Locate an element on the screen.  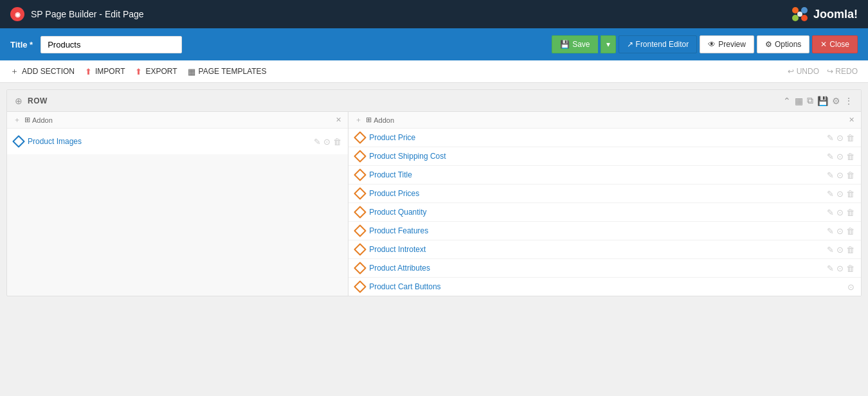
dropdown-icon: ▾ is located at coordinates (608, 44).